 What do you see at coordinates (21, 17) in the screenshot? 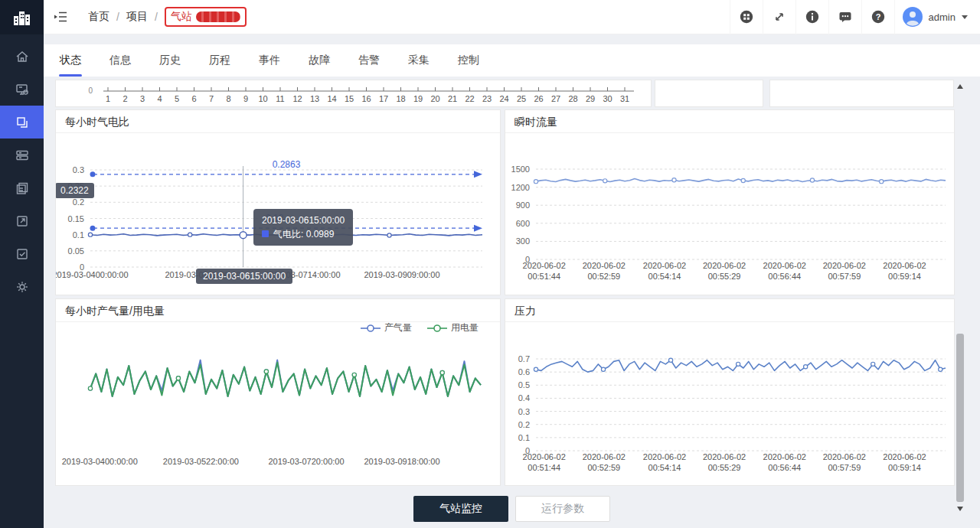
I see `app-logo` at bounding box center [21, 17].